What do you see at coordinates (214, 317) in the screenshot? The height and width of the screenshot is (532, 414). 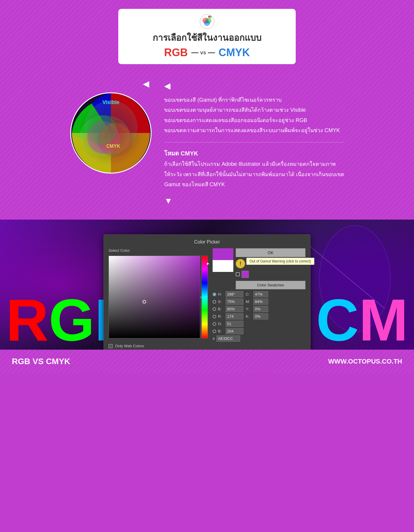 I see `radio-r` at bounding box center [214, 317].